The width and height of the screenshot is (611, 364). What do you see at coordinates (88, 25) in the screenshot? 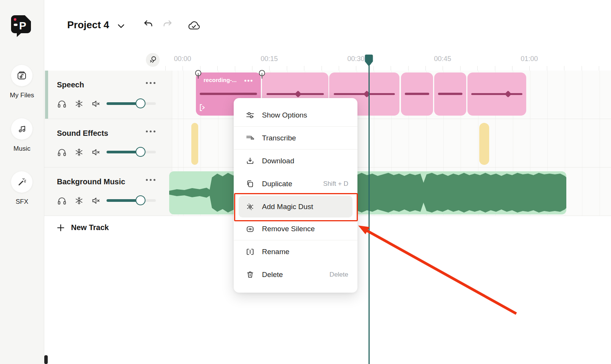
I see `project-title: Project 4` at bounding box center [88, 25].